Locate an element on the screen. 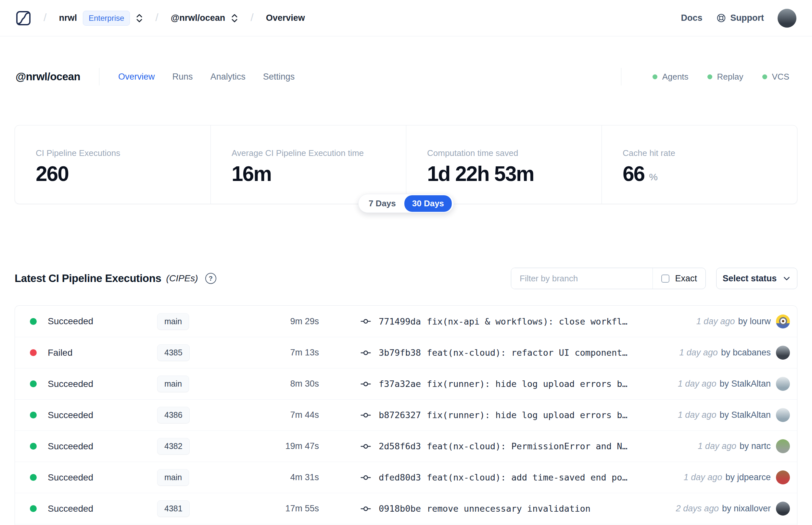 This screenshot has height=525, width=812. cipes-title-suffix: (CIPEs) is located at coordinates (182, 278).